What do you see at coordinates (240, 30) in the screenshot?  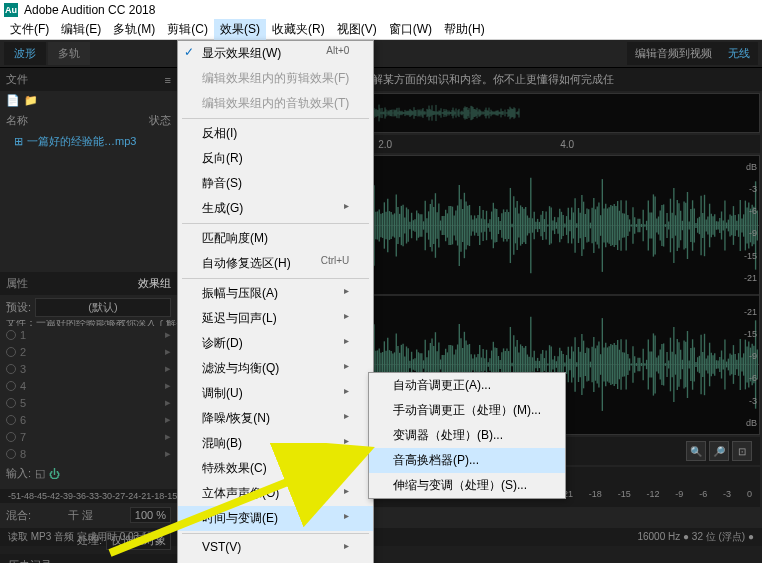 I see `menu-effects: 效果(S)` at bounding box center [240, 30].